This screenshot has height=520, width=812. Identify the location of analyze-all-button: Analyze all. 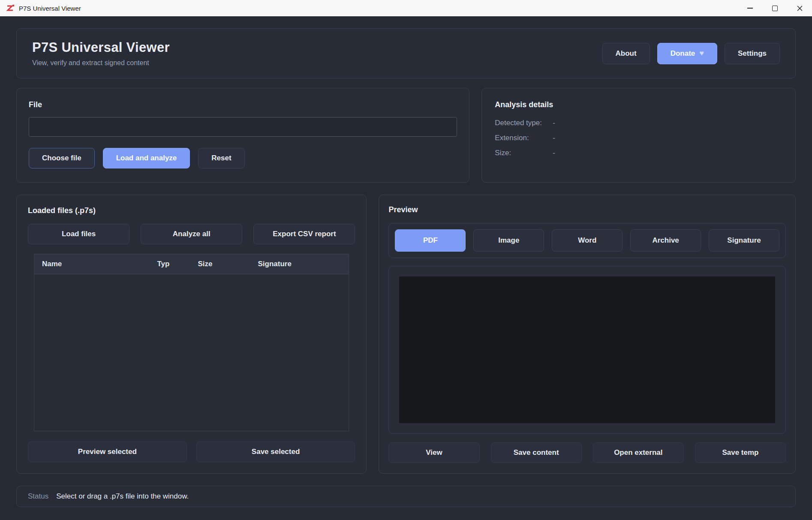
(191, 234).